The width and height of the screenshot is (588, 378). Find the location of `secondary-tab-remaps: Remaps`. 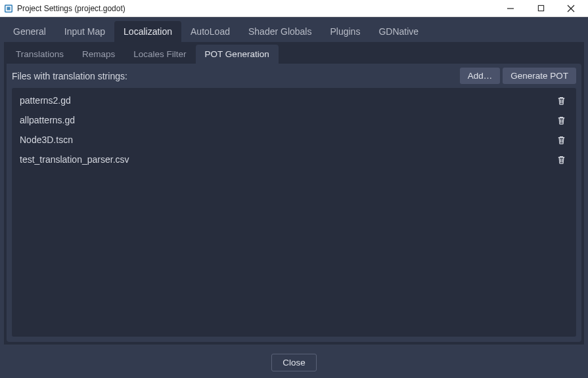

secondary-tab-remaps: Remaps is located at coordinates (99, 54).